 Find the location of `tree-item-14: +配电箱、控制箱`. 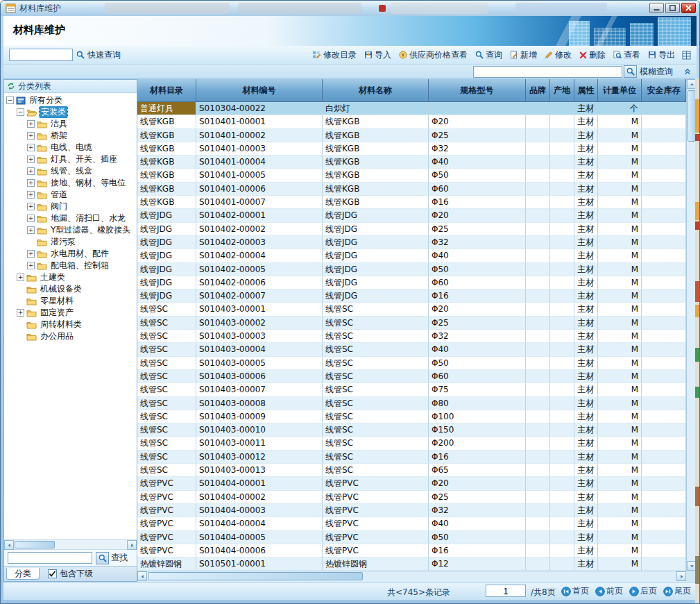

tree-item-14: +配电箱、控制箱 is located at coordinates (71, 265).